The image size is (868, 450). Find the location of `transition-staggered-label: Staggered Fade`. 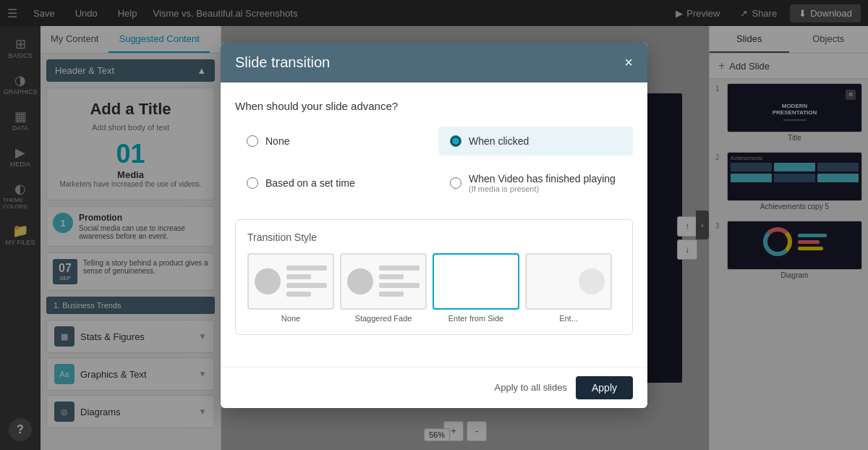

transition-staggered-label: Staggered Fade is located at coordinates (383, 318).